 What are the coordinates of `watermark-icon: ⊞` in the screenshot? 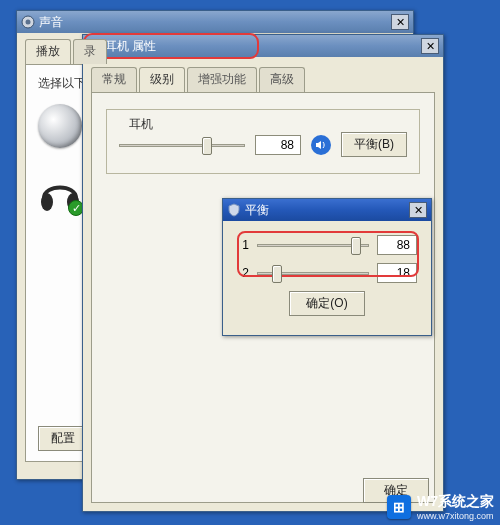 It's located at (399, 507).